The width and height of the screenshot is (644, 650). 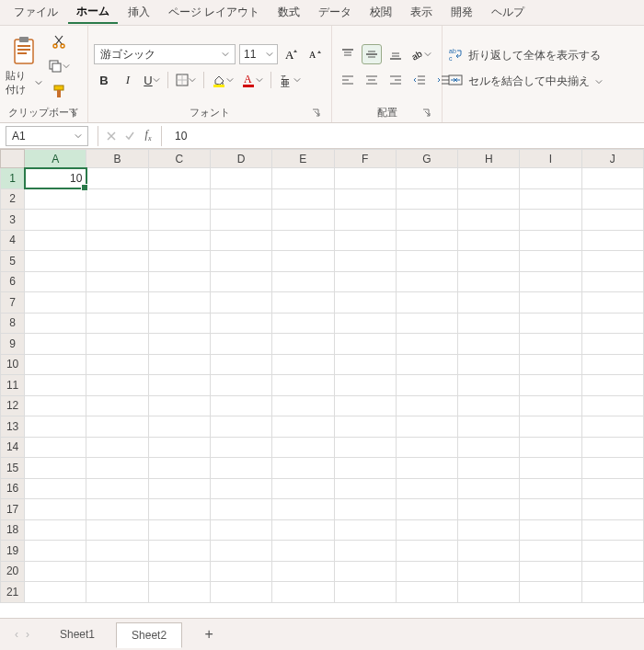 What do you see at coordinates (364, 303) in the screenshot?
I see `cell-F7` at bounding box center [364, 303].